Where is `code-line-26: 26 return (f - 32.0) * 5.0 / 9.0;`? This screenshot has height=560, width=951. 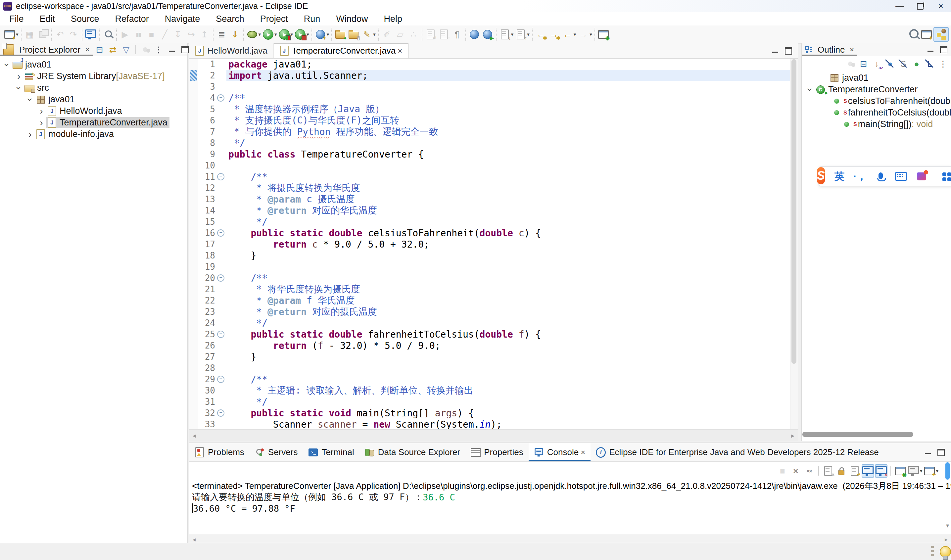
code-line-26: 26 return (f - 32.0) * 5.0 / 9.0; is located at coordinates (494, 346).